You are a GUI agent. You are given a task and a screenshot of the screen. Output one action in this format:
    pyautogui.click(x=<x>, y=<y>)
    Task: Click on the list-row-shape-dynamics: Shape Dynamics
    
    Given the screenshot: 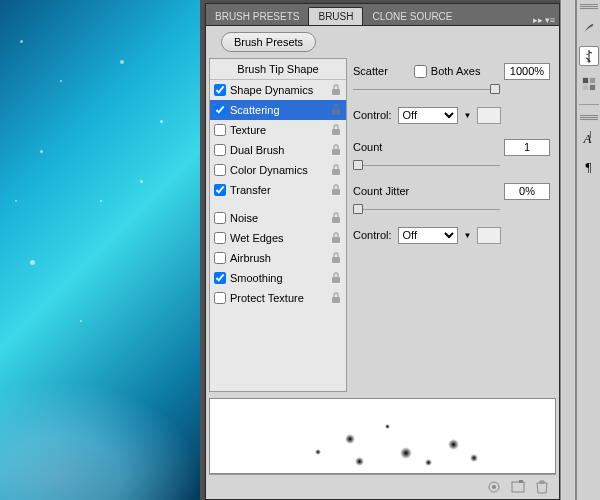 What is the action you would take?
    pyautogui.click(x=278, y=90)
    